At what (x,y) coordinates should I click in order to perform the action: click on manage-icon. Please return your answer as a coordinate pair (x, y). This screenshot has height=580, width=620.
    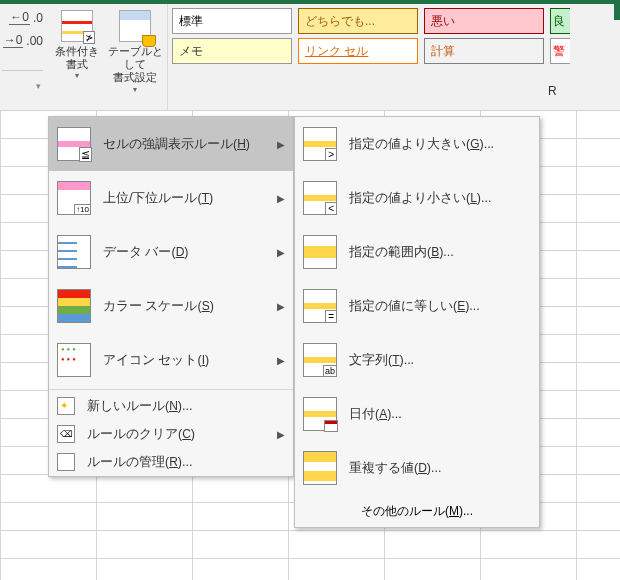
    Looking at the image, I should click on (66, 462).